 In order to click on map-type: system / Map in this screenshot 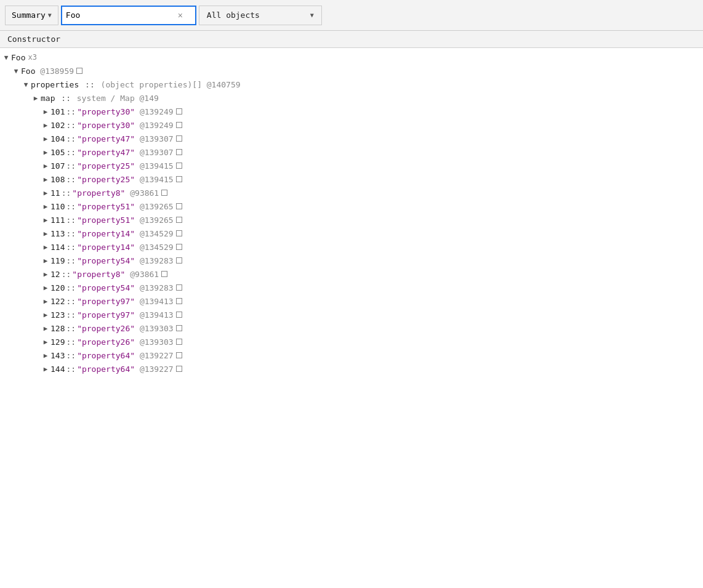, I will do `click(106, 99)`.